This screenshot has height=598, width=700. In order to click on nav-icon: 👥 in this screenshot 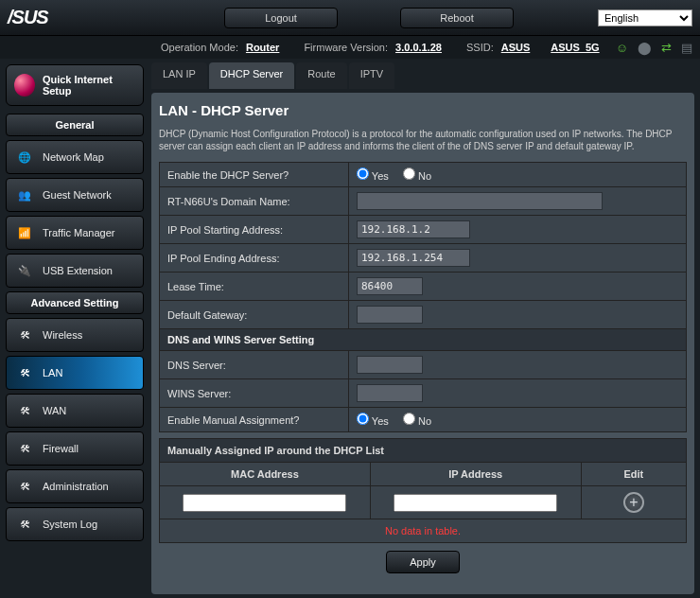, I will do `click(25, 195)`.